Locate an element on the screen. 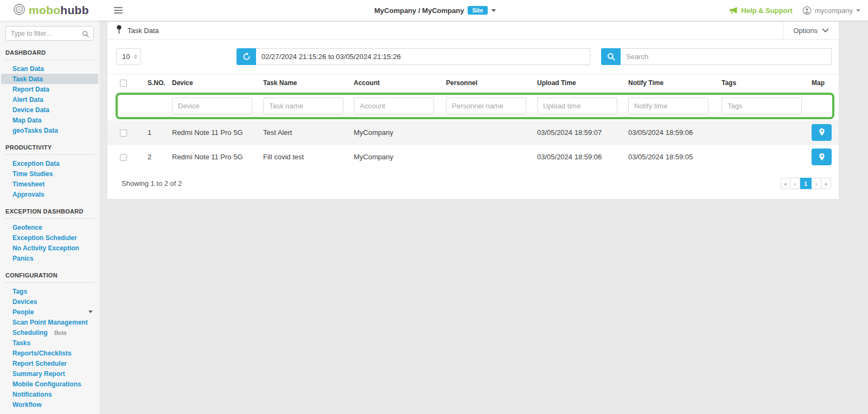 The width and height of the screenshot is (868, 414). cell-task-name: Fill covid test is located at coordinates (299, 157).